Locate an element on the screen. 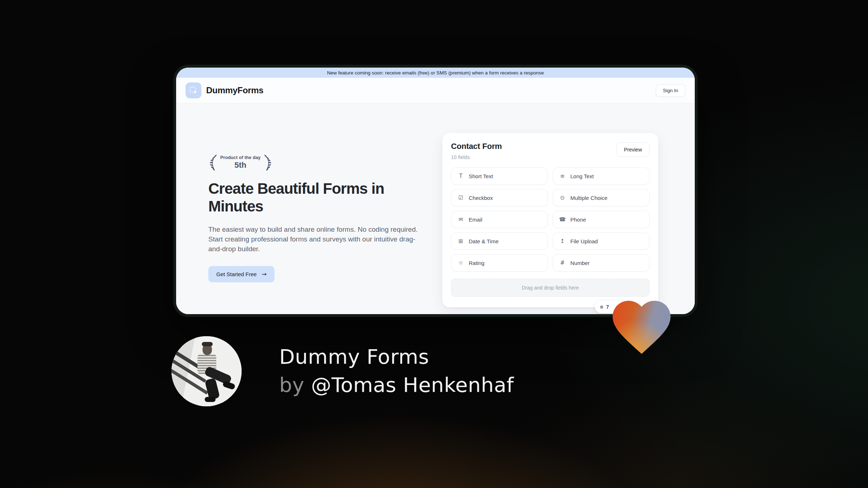 The width and height of the screenshot is (868, 488). checkbox-icon: ☑ is located at coordinates (461, 198).